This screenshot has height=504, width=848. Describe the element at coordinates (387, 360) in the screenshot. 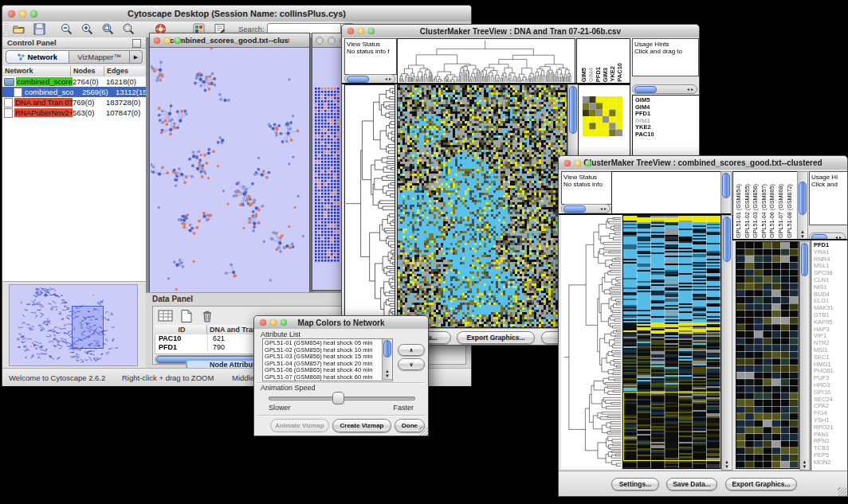

I see `attribute-list-vscrollbar: ▲▼` at that location.